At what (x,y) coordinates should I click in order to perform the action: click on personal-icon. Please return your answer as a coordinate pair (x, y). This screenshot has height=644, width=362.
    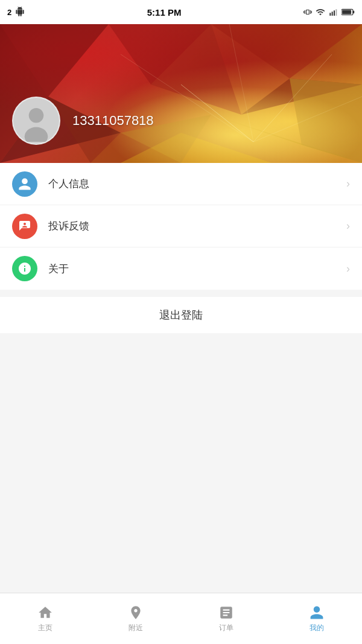
    Looking at the image, I should click on (25, 184).